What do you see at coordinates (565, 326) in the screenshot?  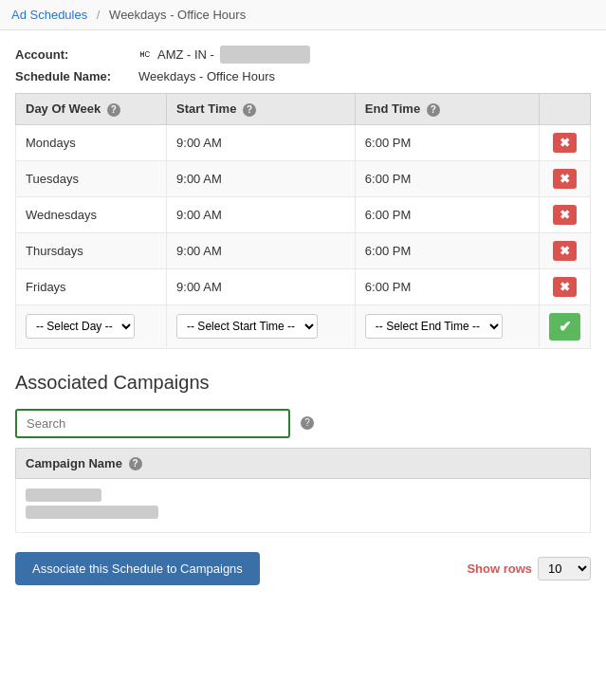 I see `confirm-row-button: ✔` at bounding box center [565, 326].